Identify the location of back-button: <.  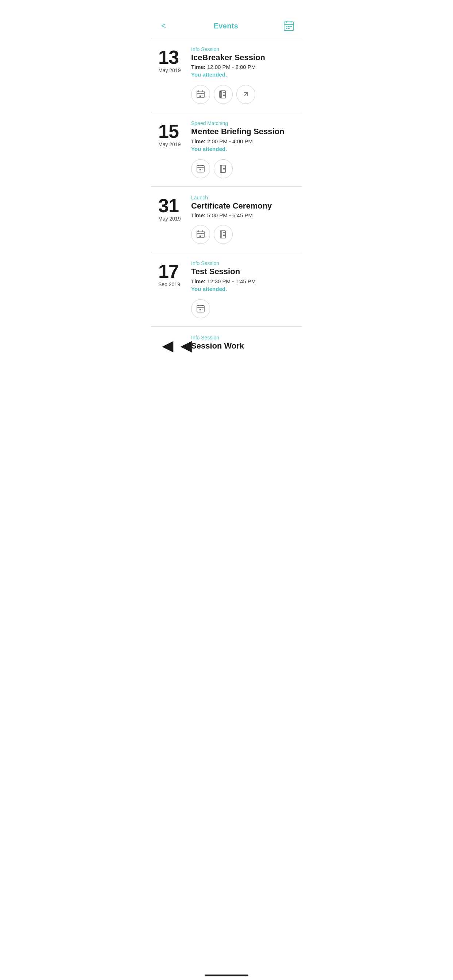
(164, 26).